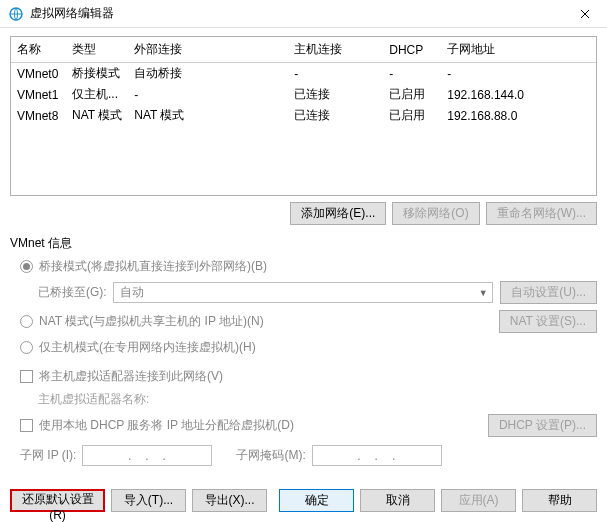  I want to click on subnet-ip-label: 子网 IP (I):, so click(48, 456).